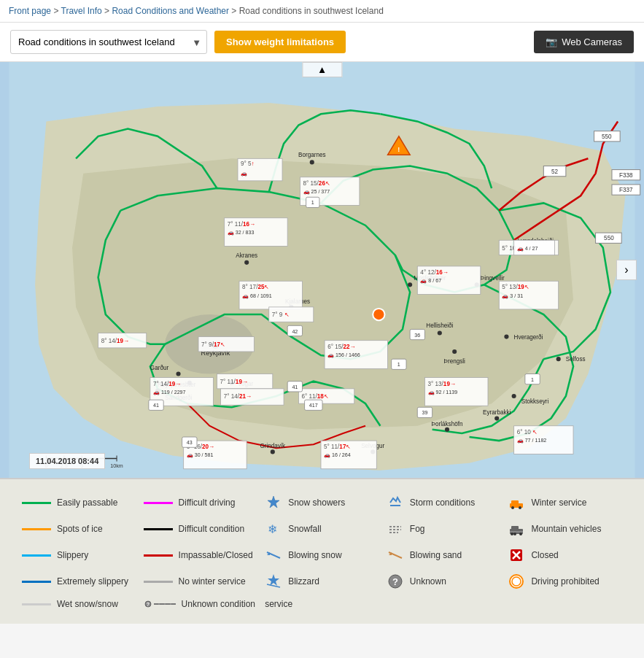 The height and width of the screenshot is (658, 644). What do you see at coordinates (609, 238) in the screenshot?
I see `svg-text: 550` at bounding box center [609, 238].